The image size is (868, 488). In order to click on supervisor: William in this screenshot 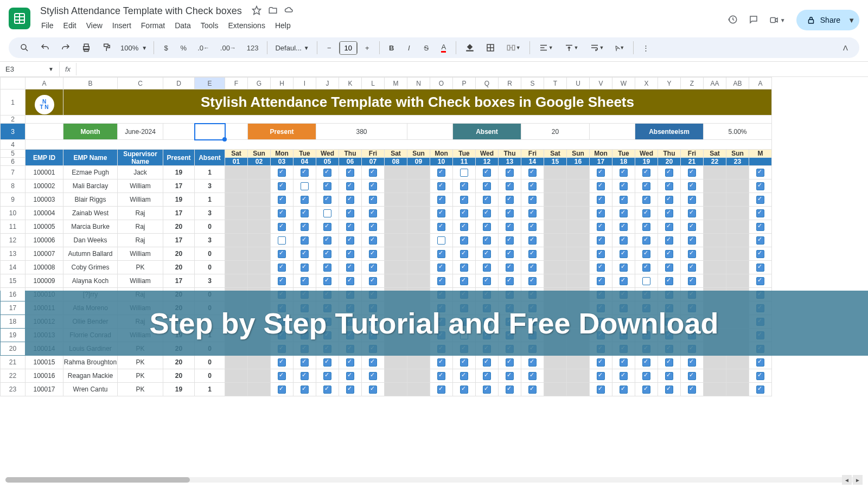, I will do `click(141, 200)`.